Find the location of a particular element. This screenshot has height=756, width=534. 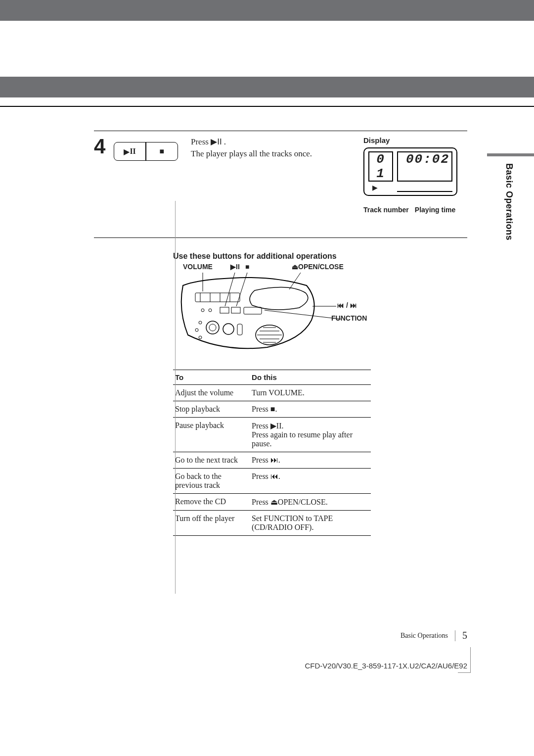

instr-prefix: Press is located at coordinates (201, 142).